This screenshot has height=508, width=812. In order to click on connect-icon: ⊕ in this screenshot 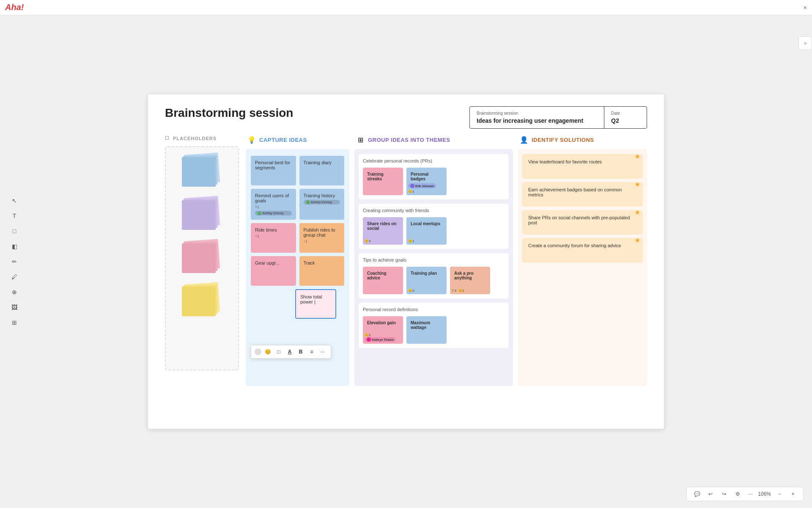, I will do `click(14, 292)`.